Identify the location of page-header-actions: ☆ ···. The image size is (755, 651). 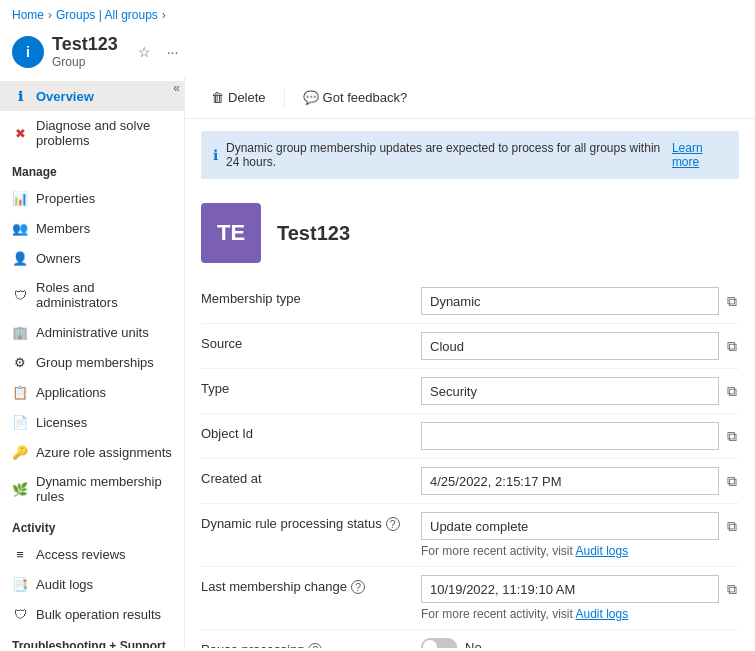
(158, 52).